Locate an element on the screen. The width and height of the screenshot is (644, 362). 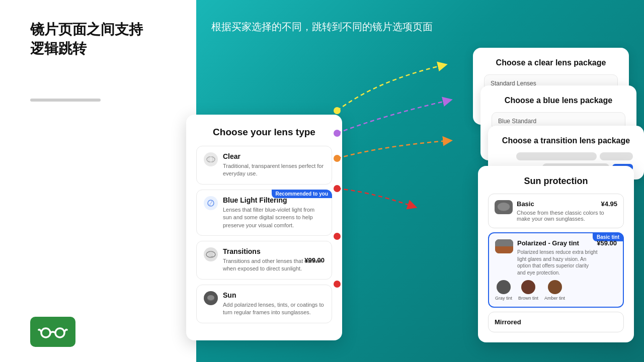
sun-card-title: Sun protection is located at coordinates (556, 181).